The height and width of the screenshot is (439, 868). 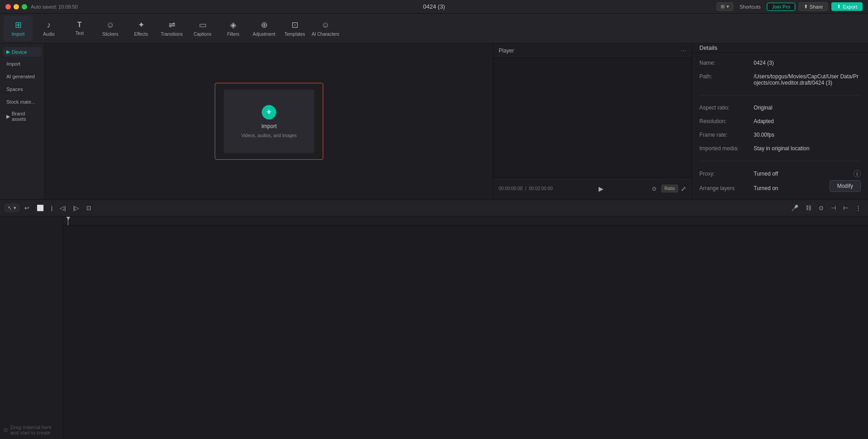 I want to click on cursor-icon: ↖, so click(x=10, y=208).